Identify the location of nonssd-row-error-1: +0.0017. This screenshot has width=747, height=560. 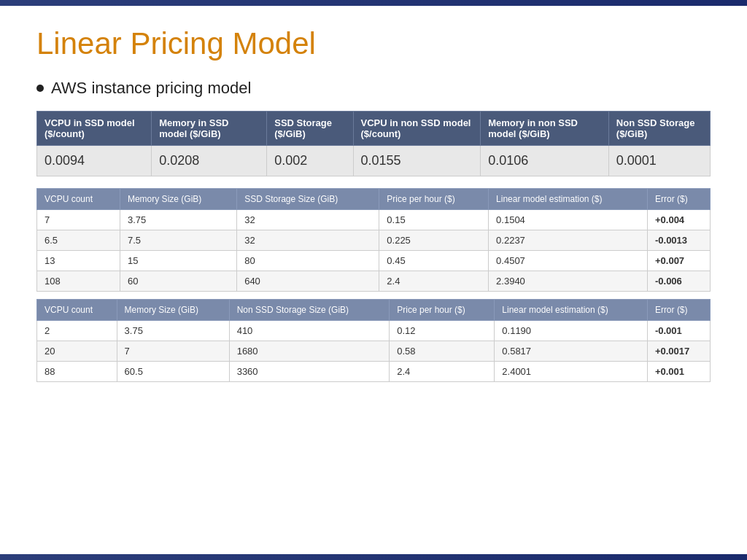
(678, 351).